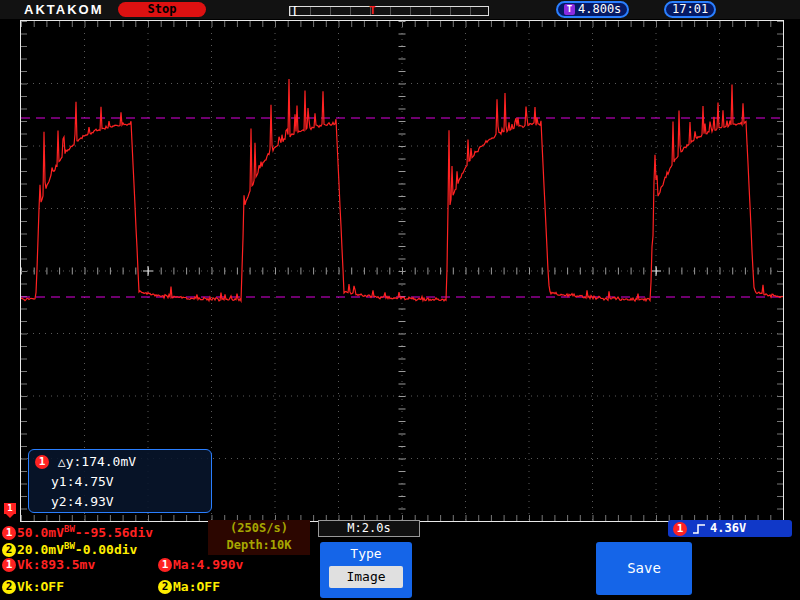 This screenshot has width=800, height=600. I want to click on clock-chip: 17:01, so click(690, 10).